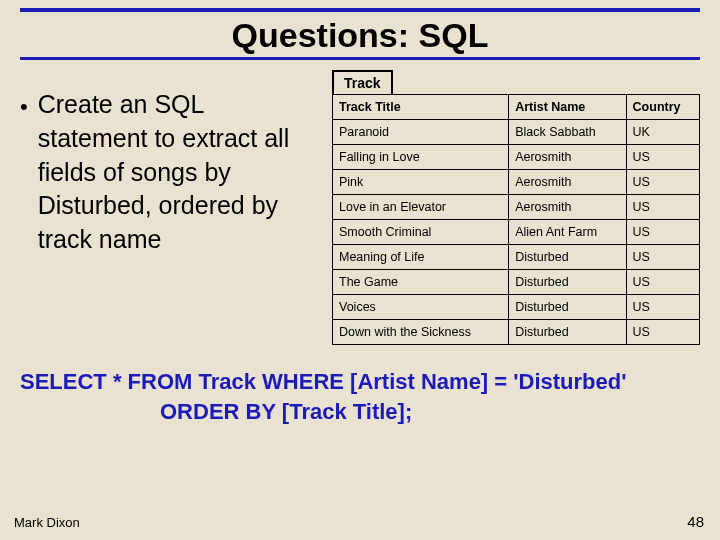 The image size is (720, 540). What do you see at coordinates (421, 232) in the screenshot?
I see `cell-title: Smooth Criminal` at bounding box center [421, 232].